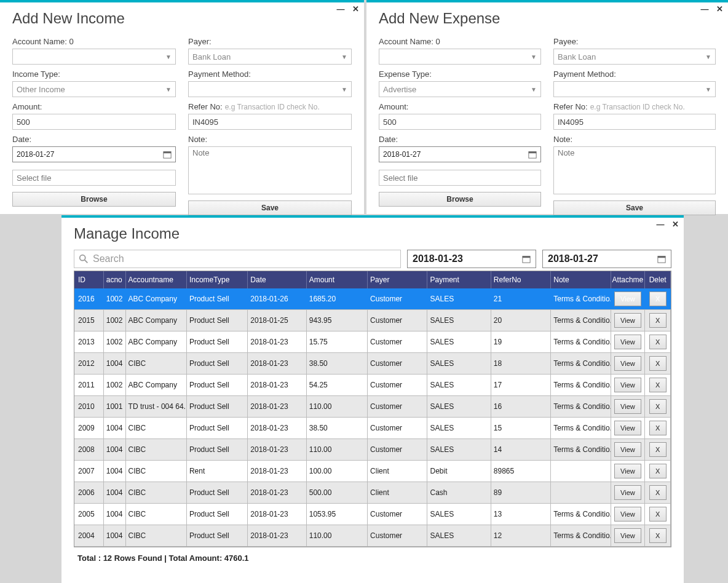  I want to click on cell-amount: 15.75, so click(337, 342).